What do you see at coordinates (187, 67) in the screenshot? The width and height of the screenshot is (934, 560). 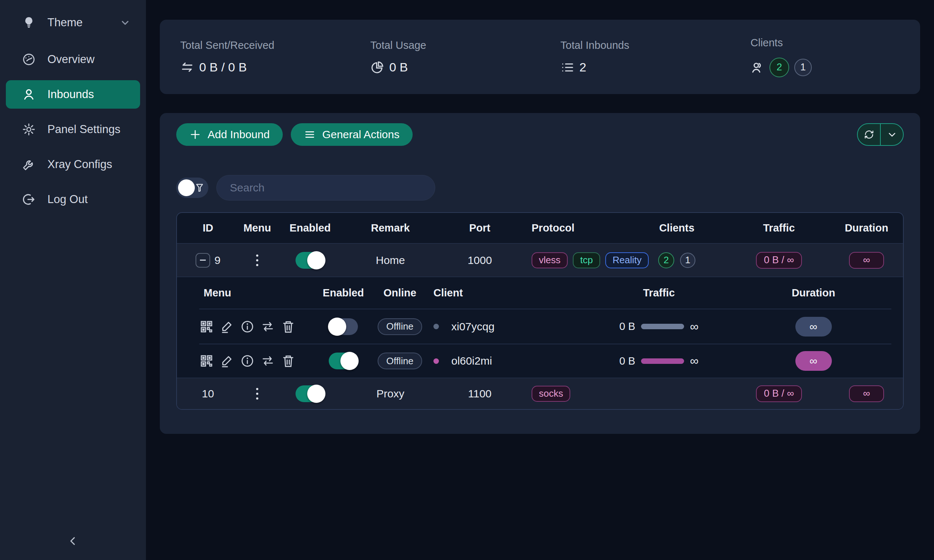 I see `arrows-left-right-icon` at bounding box center [187, 67].